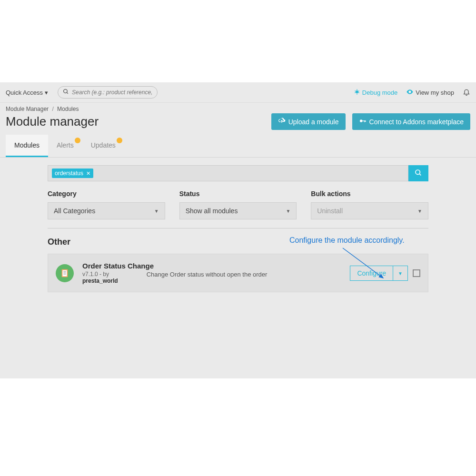  Describe the element at coordinates (89, 173) in the screenshot. I see `remove-tag-icon: ✕` at that location.